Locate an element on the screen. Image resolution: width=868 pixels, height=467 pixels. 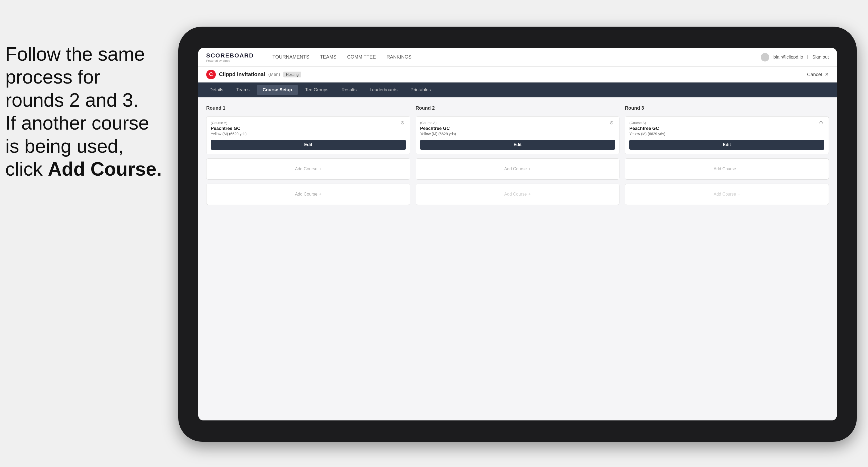
round-2-course-label: (Course A) is located at coordinates (518, 123).